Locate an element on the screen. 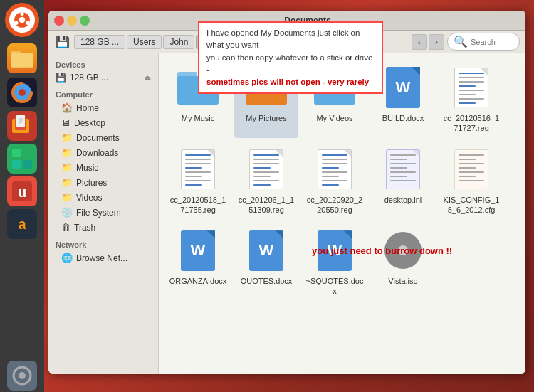 The image size is (534, 392). sidebar-item-music: 📁 Music is located at coordinates (103, 168).